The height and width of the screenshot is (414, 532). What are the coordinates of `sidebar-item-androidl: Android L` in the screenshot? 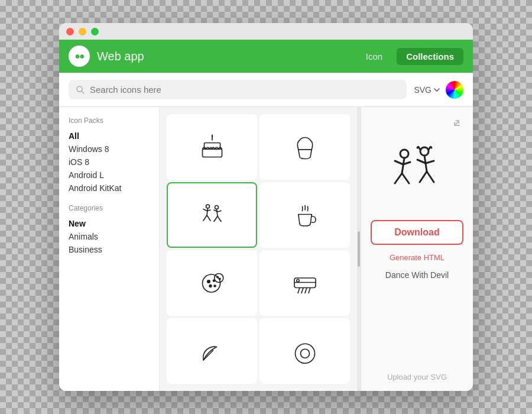 It's located at (109, 175).